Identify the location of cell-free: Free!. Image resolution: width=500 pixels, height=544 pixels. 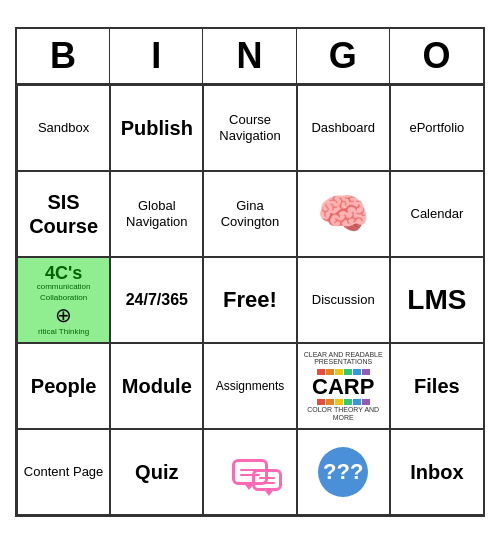
(250, 300).